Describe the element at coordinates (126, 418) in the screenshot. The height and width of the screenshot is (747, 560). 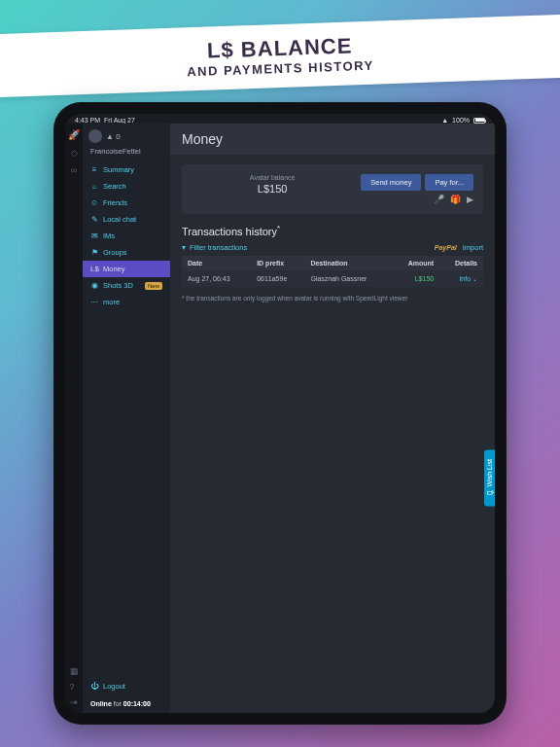
I see `sidebar: ▲ 0 FrancoiseFettel ≡Summary⌕Search☺Frie…` at that location.